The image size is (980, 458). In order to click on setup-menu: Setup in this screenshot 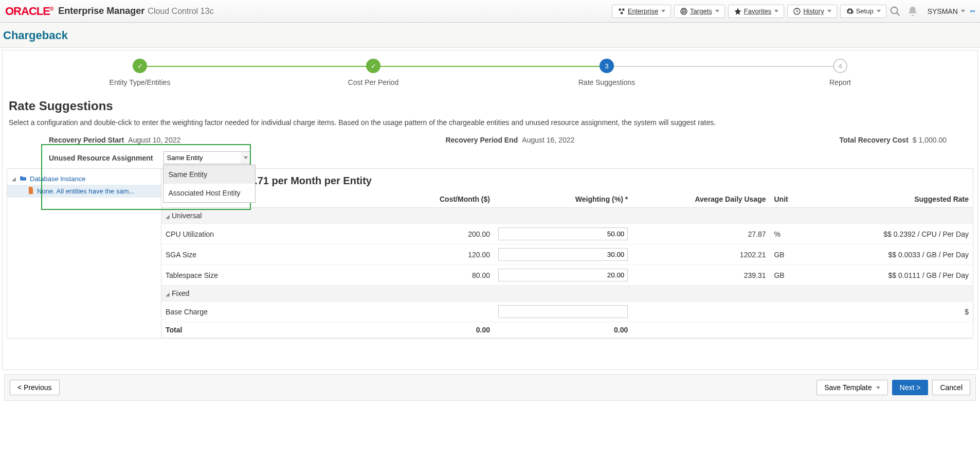, I will do `click(863, 11)`.